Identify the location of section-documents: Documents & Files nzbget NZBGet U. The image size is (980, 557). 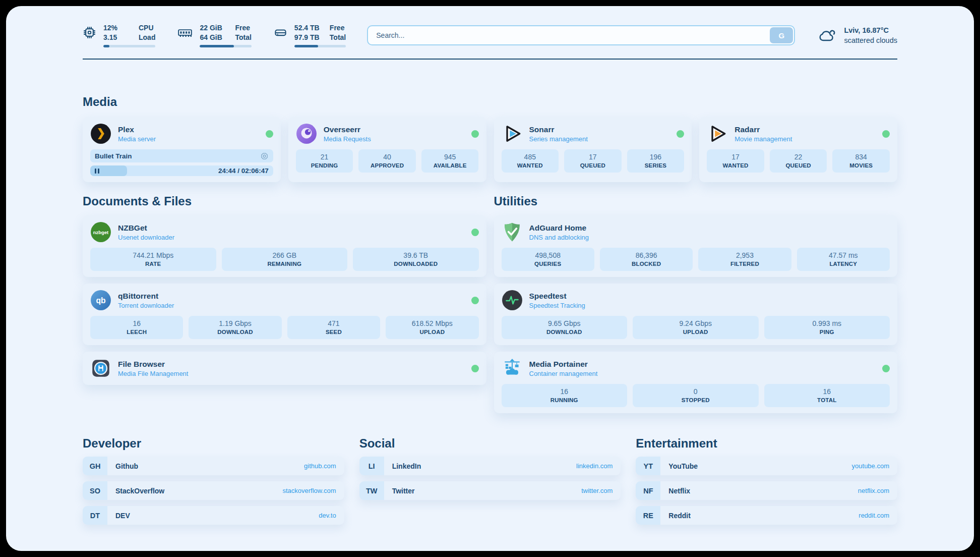
(284, 290).